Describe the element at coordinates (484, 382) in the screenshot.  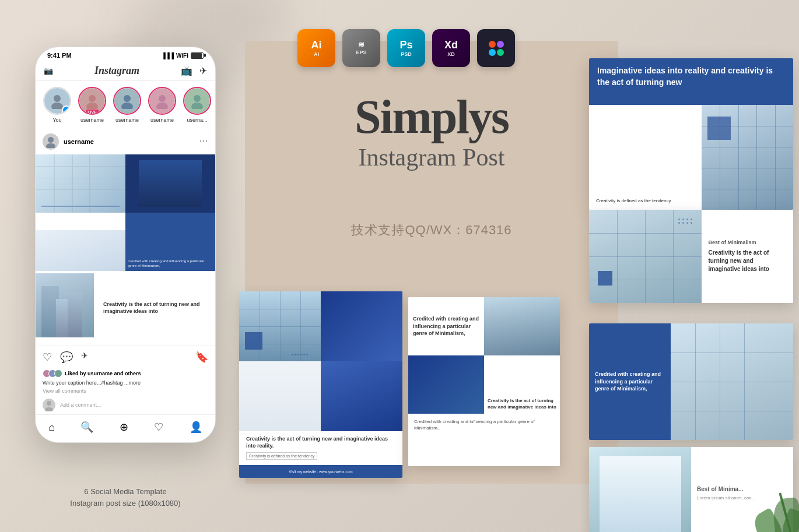
I see `preview-card-2: Credited with creating and influencing a…` at that location.